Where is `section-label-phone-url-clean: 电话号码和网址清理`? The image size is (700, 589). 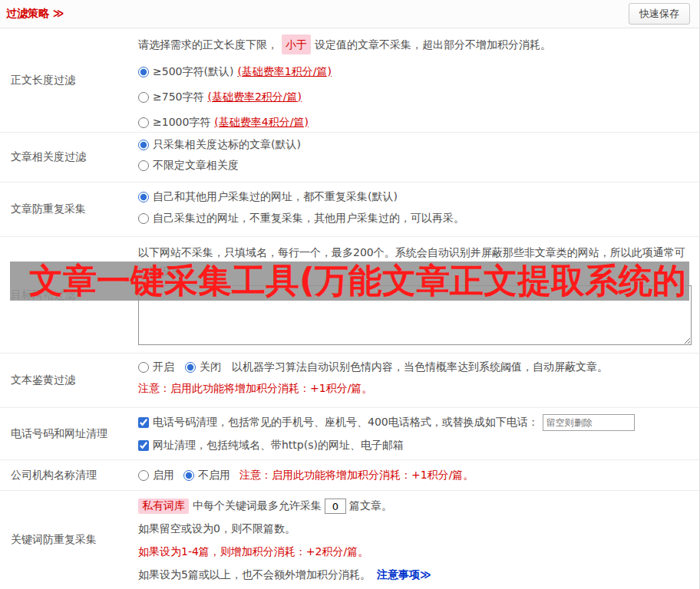
section-label-phone-url-clean: 电话号码和网址清理 is located at coordinates (69, 434).